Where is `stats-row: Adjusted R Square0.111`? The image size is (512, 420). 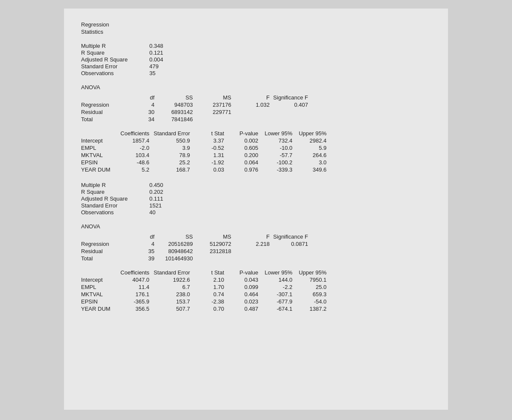
stats-row: Adjusted R Square0.111 is located at coordinates (256, 199).